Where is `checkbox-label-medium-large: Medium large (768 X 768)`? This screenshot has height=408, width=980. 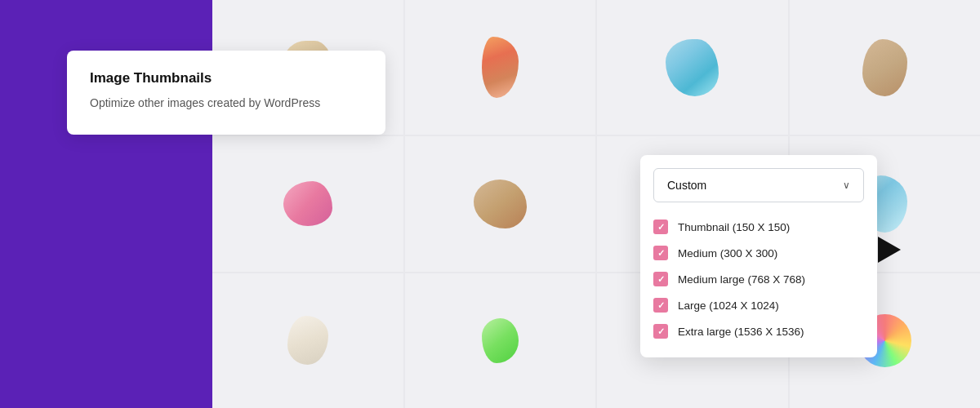 checkbox-label-medium-large: Medium large (768 X 768) is located at coordinates (742, 279).